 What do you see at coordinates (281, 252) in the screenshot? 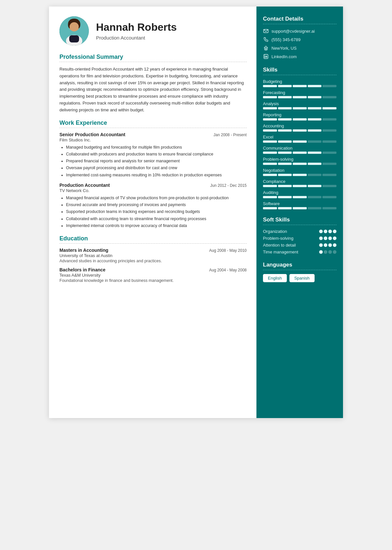
I see `soft-skill-name: Time management` at bounding box center [281, 252].